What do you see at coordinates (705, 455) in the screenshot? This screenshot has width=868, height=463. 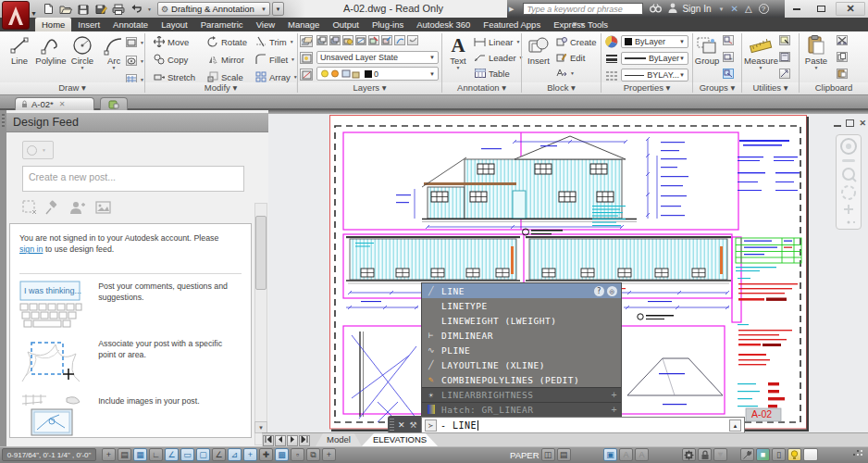 I see `toolbar-lock-icon` at bounding box center [705, 455].